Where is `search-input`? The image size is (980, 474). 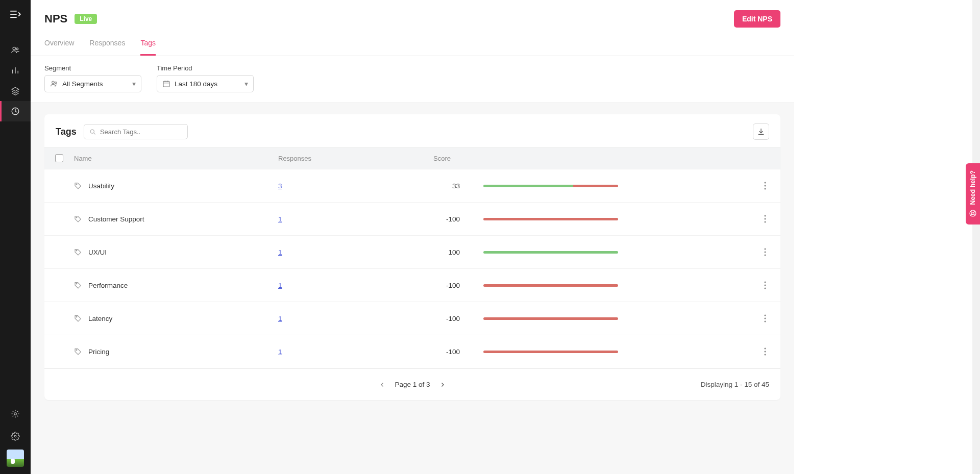 search-input is located at coordinates (141, 132).